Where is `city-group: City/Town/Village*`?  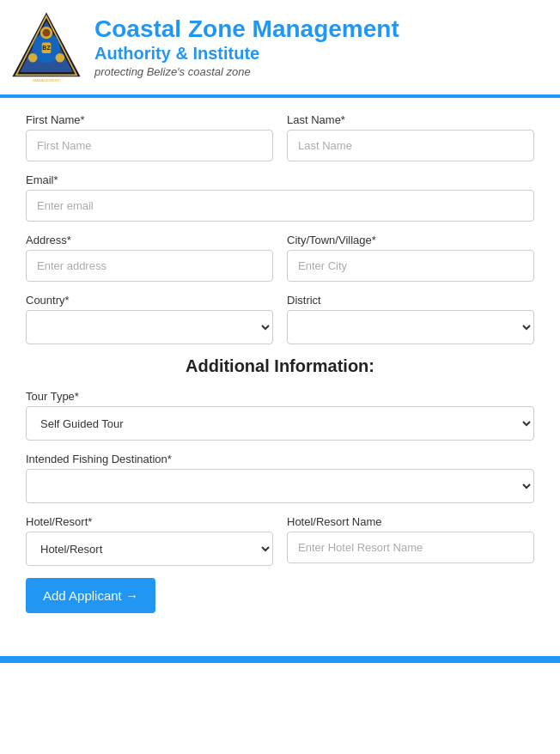
city-group: City/Town/Village* is located at coordinates (411, 258).